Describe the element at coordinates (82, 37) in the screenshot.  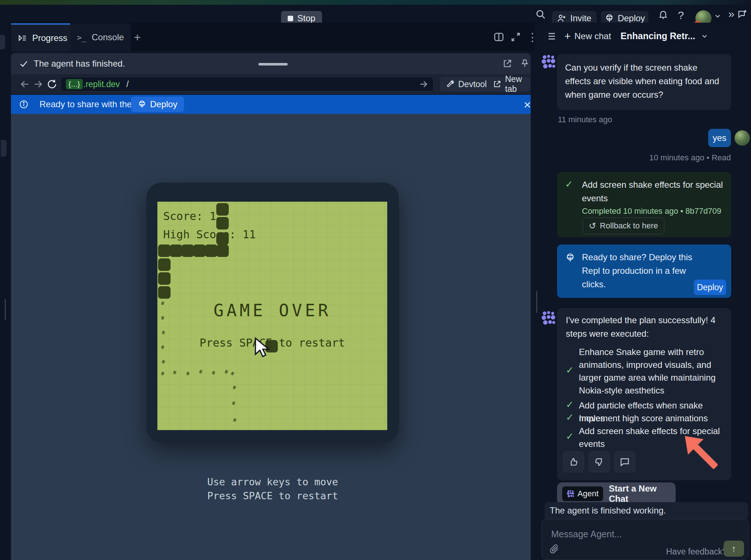
I see `console-icon: >_` at that location.